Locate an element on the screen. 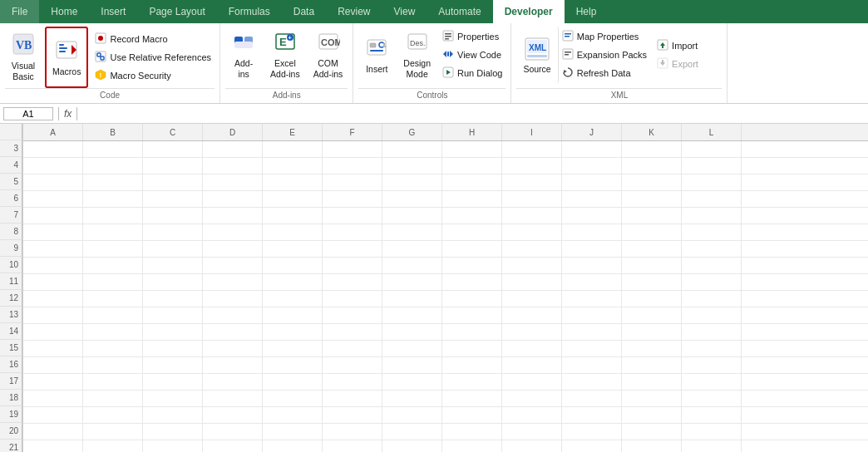 Image resolution: width=868 pixels, height=452 pixels. cell-K21 is located at coordinates (652, 446).